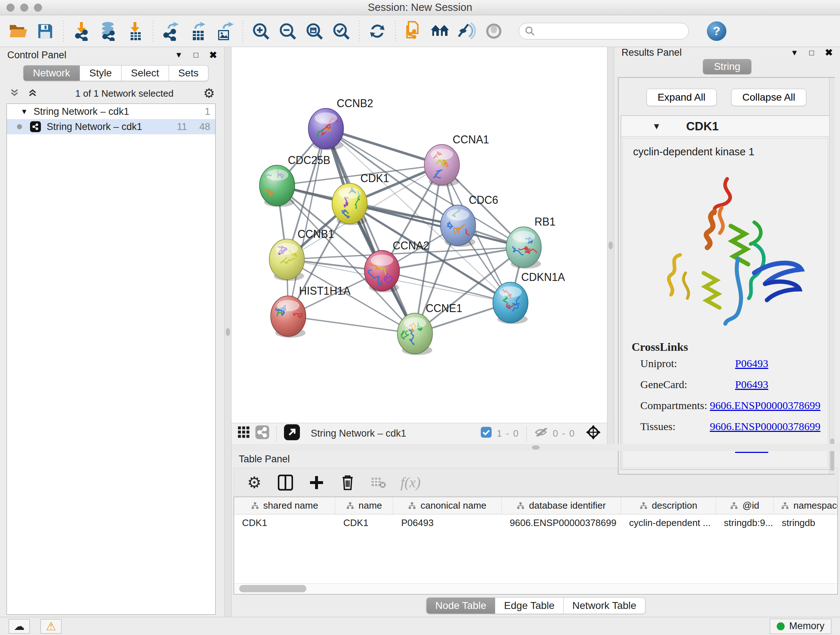 Image resolution: width=840 pixels, height=635 pixels. Describe the element at coordinates (769, 97) in the screenshot. I see `collapse-all-button: Collapse All` at that location.